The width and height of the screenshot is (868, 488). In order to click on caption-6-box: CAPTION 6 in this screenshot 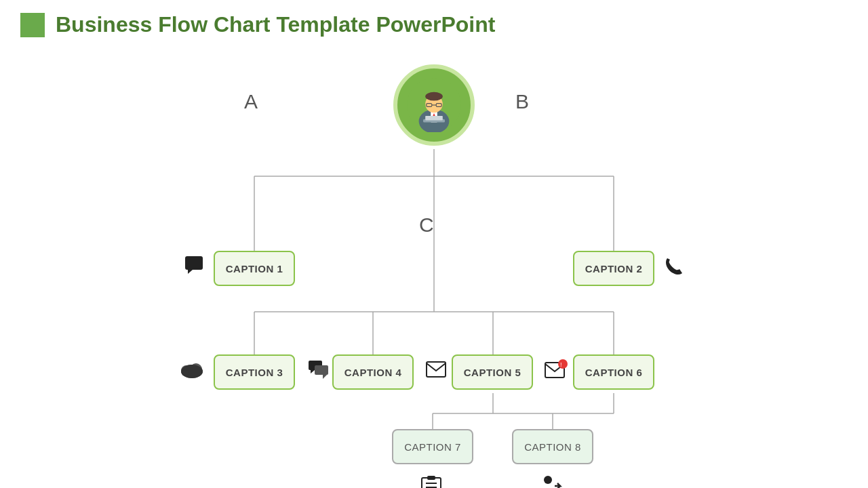, I will do `click(614, 372)`.